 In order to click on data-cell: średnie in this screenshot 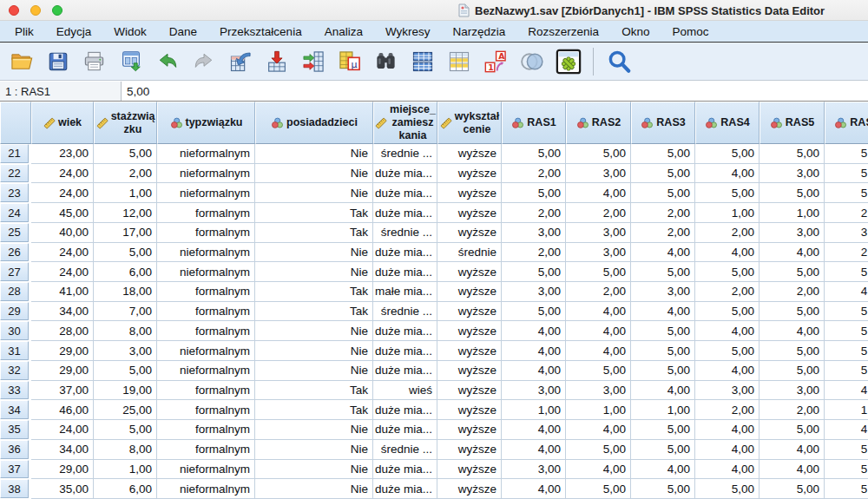, I will do `click(470, 253)`.